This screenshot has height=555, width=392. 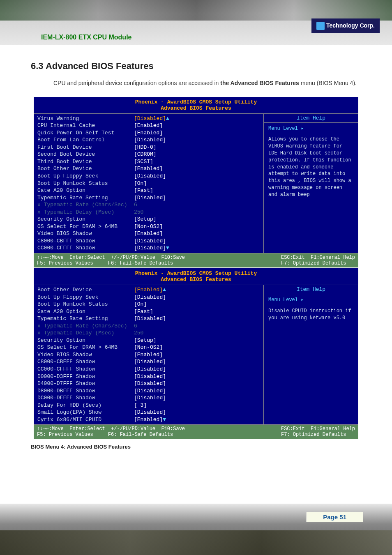 I want to click on bios-option-row: Boot Other Device[Enabled], so click(x=149, y=169).